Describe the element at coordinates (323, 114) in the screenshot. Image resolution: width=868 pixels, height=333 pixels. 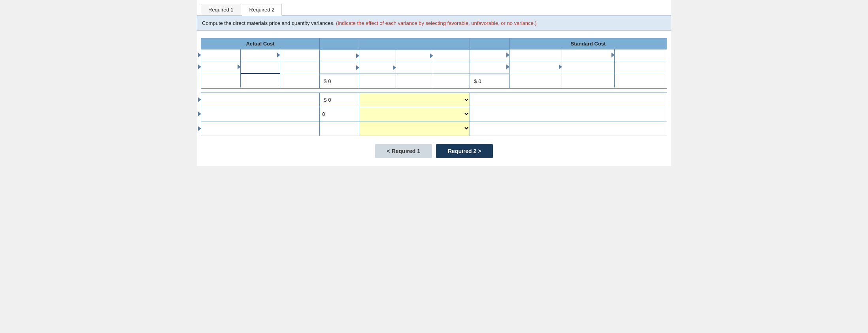
I see `var-val-num-2: 0` at that location.